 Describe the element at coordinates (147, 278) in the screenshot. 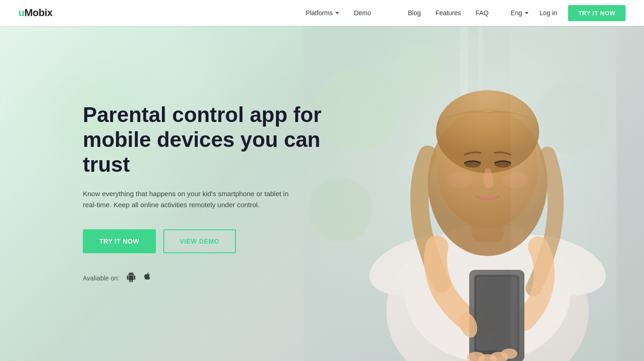

I see `apple-icon` at that location.